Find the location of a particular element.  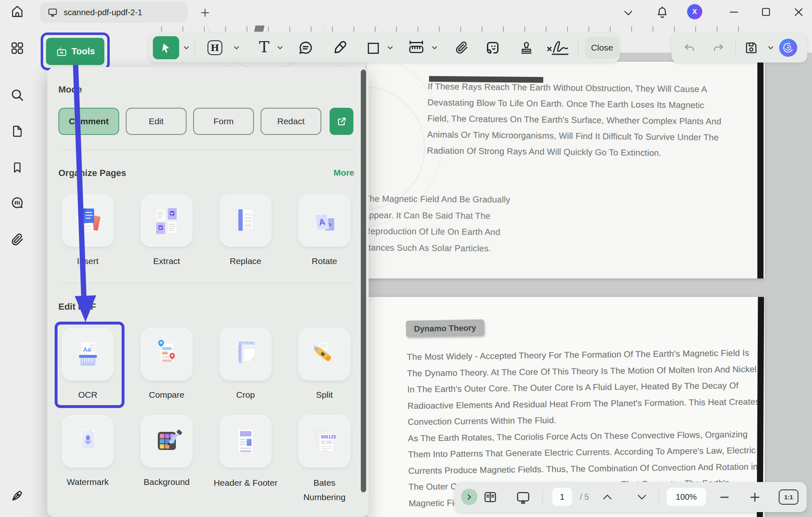

bates-numbering-icon: 000123 is located at coordinates (325, 442).